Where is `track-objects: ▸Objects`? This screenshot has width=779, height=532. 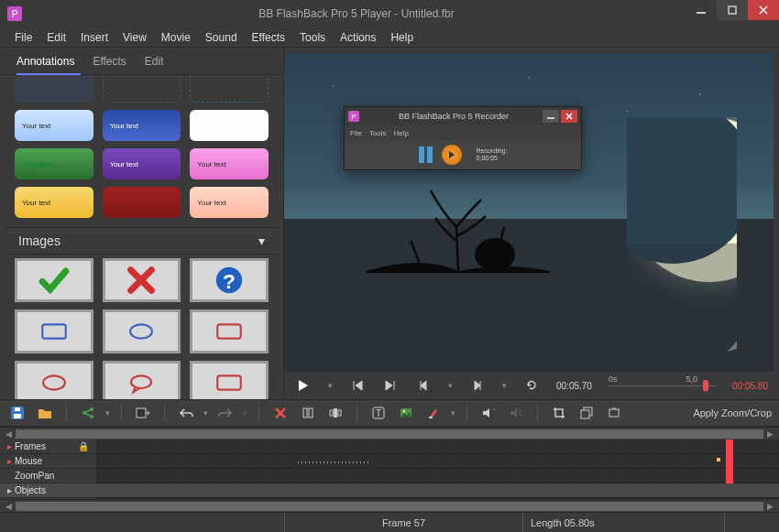 track-objects: ▸Objects is located at coordinates (48, 491).